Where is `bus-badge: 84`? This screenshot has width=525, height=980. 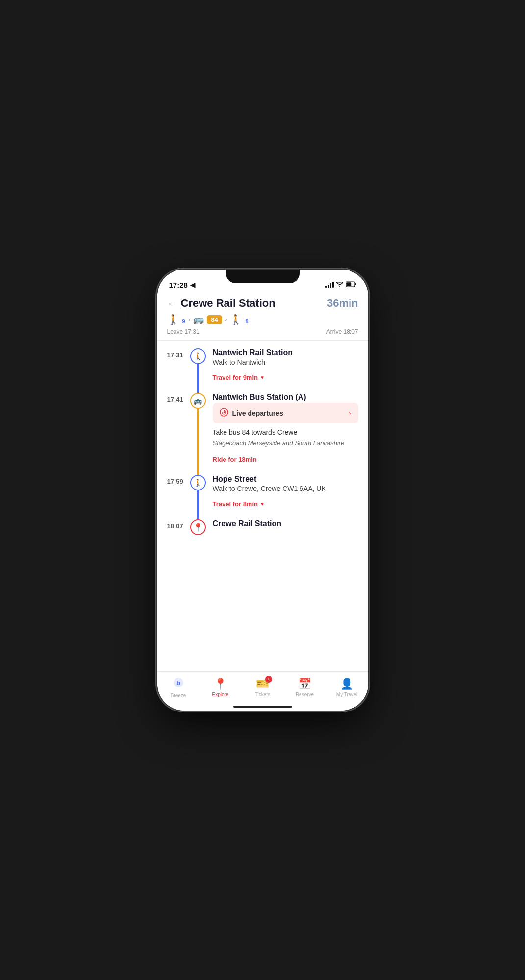 bus-badge: 84 is located at coordinates (214, 319).